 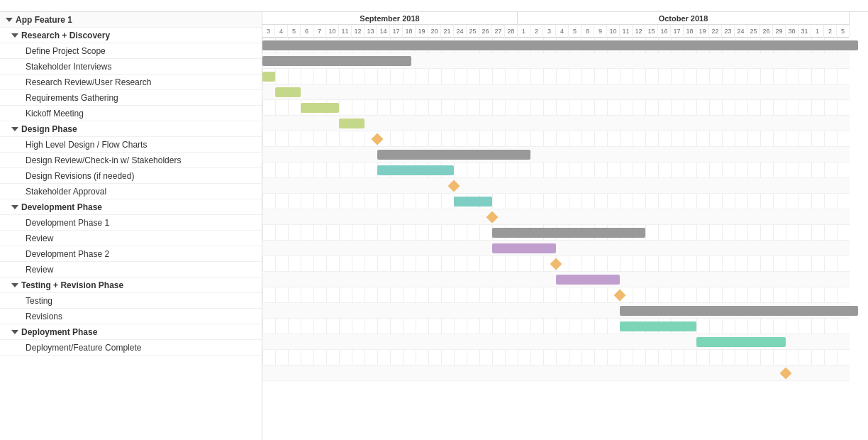 What do you see at coordinates (556, 25) in the screenshot?
I see `gantt-header: September 2018October 201834567101112131…` at bounding box center [556, 25].